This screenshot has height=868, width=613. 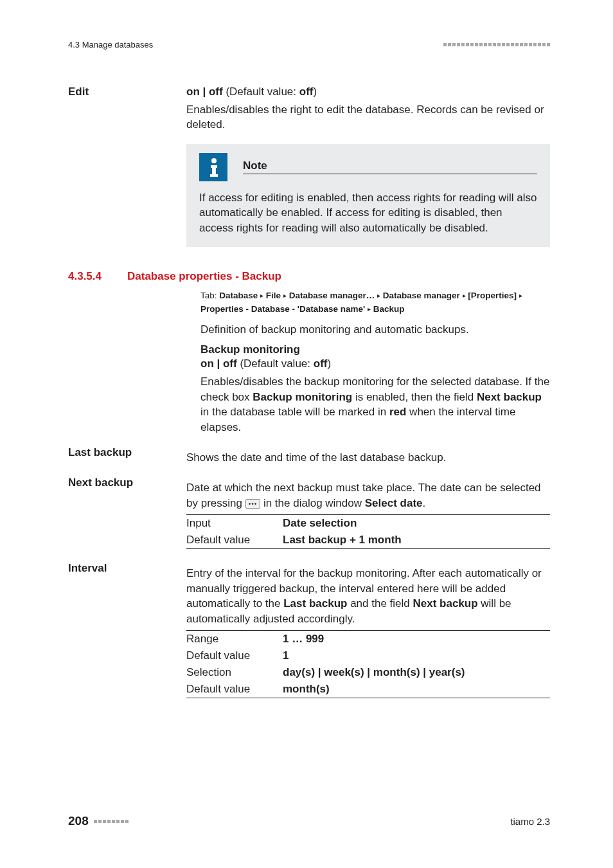 What do you see at coordinates (368, 195) in the screenshot?
I see `note-box: Note If access for editing is enabled, t…` at bounding box center [368, 195].